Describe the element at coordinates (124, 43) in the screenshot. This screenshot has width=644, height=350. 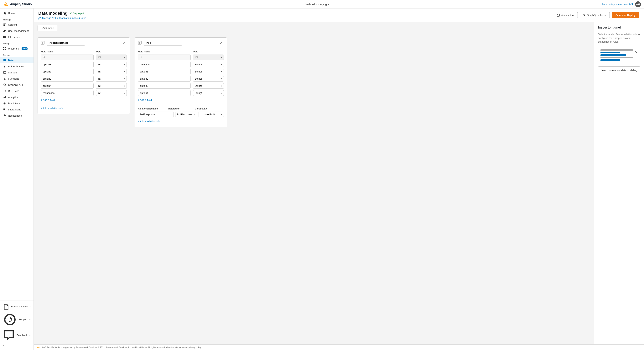
I see `close-button-pollresponse: ✕` at that location.